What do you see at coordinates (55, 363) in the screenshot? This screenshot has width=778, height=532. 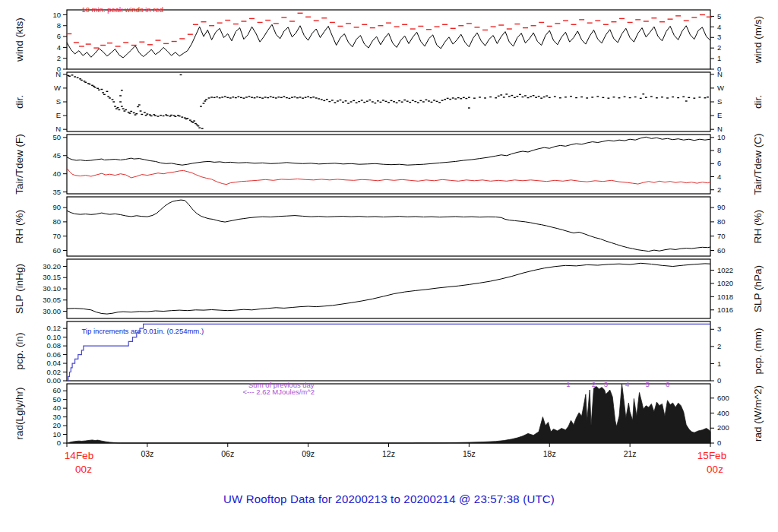 I see `pcp-left-tick-label: 0.04` at bounding box center [55, 363].